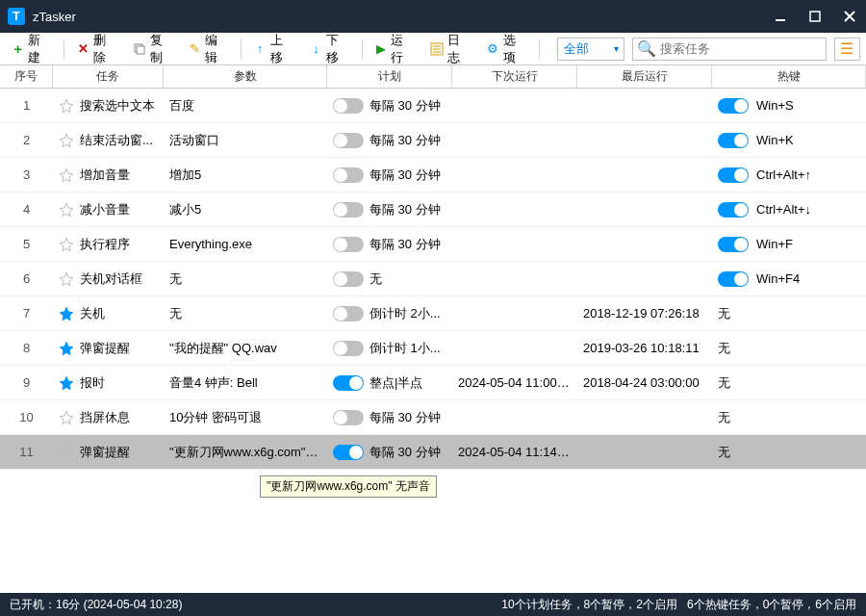 The height and width of the screenshot is (616, 866). What do you see at coordinates (245, 244) in the screenshot?
I see `cell-param: Everything.exe` at bounding box center [245, 244].